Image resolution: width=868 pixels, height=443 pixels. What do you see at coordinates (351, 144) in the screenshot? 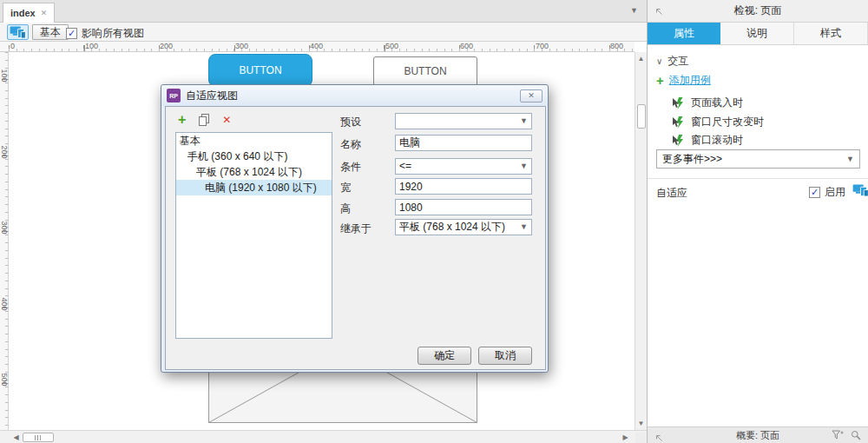
I see `name-label: 名称` at bounding box center [351, 144].